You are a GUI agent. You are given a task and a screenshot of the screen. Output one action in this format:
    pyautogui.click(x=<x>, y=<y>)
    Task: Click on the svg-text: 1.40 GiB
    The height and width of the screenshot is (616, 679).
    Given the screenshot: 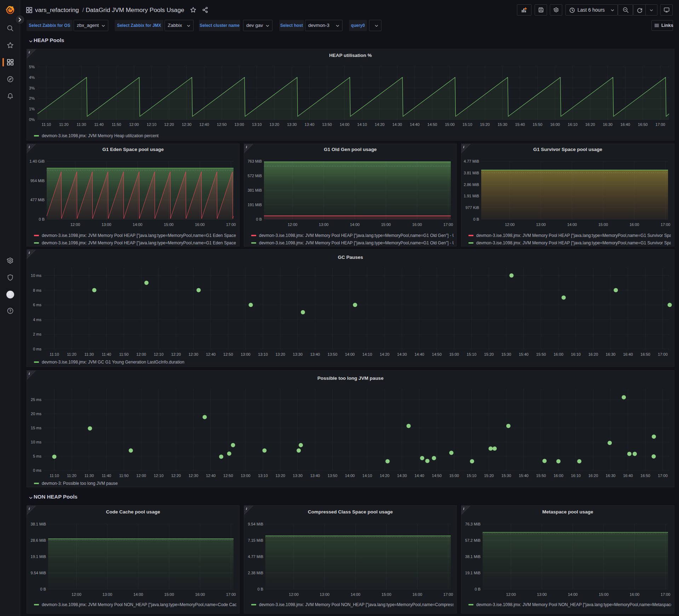 What is the action you would take?
    pyautogui.click(x=37, y=161)
    